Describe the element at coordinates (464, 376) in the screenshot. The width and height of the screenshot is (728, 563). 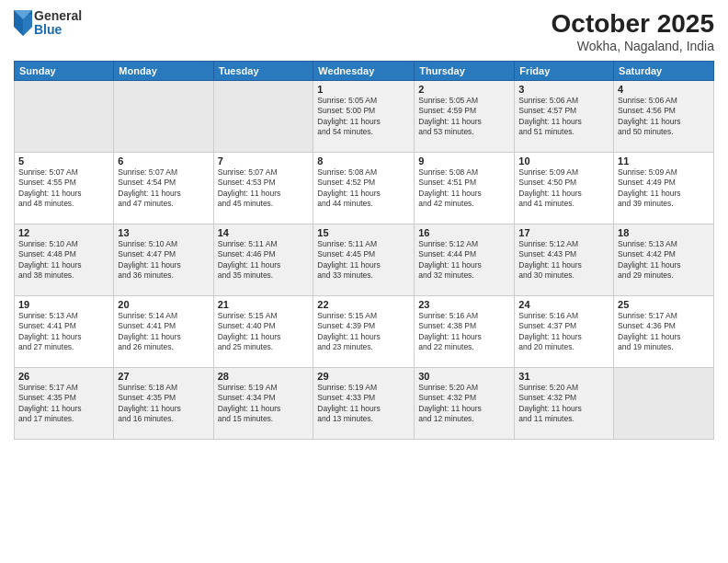
I see `day-number: 30` at that location.